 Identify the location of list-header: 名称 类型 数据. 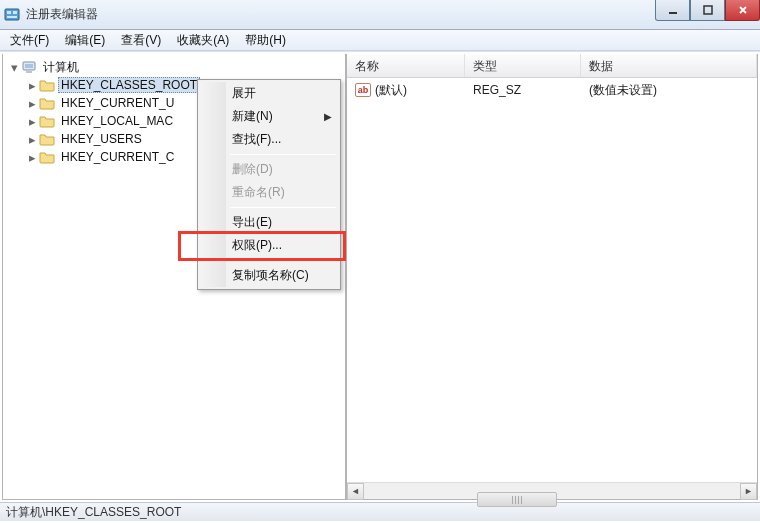
(552, 66).